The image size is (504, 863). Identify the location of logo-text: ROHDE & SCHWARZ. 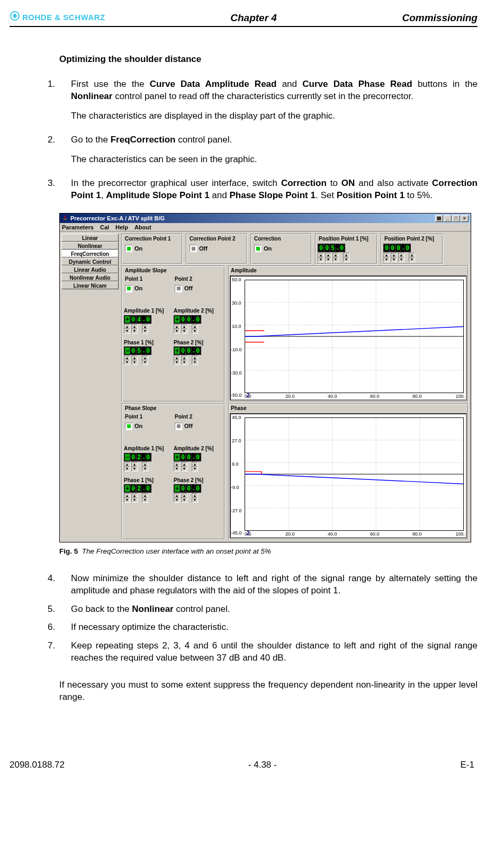
(64, 17).